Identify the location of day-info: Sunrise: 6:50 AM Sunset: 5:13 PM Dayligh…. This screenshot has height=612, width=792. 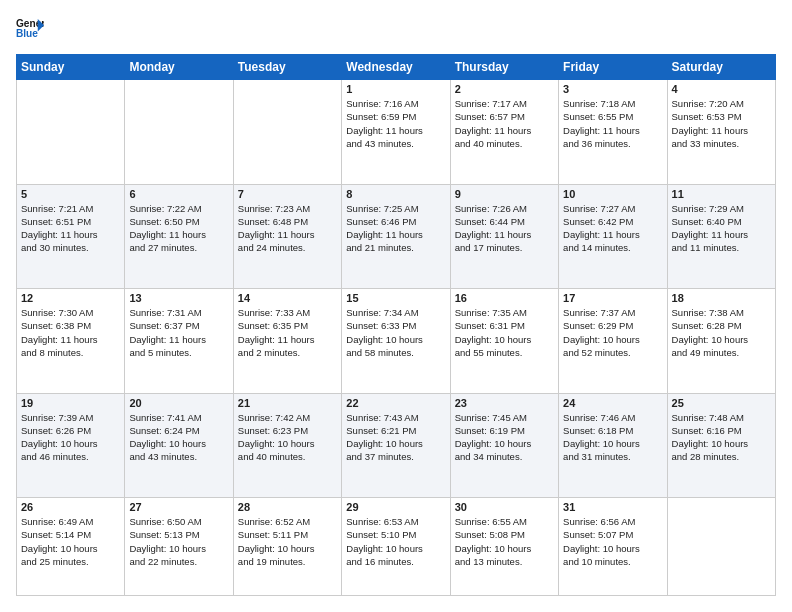
(178, 542).